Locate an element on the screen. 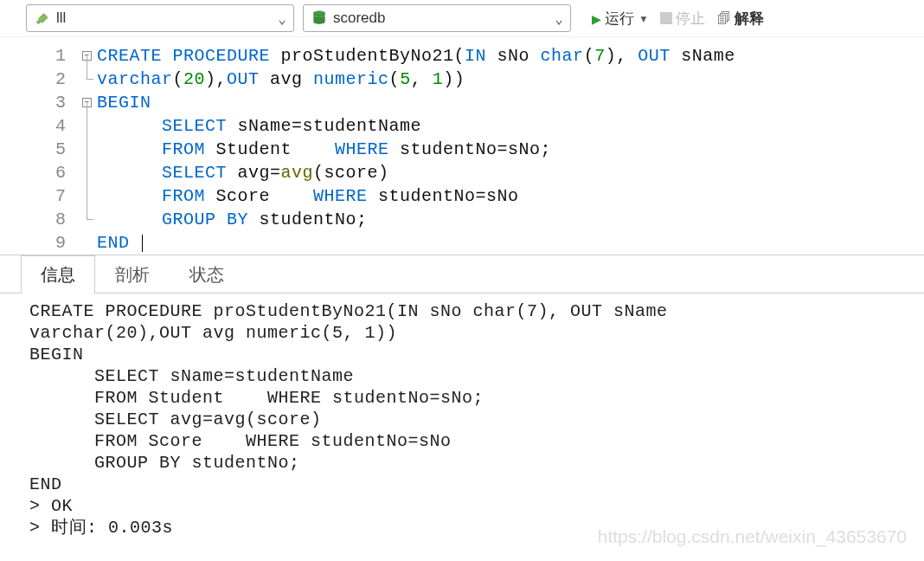  code-line: FROM Student WHERE studentNo=sNo; is located at coordinates (510, 149).